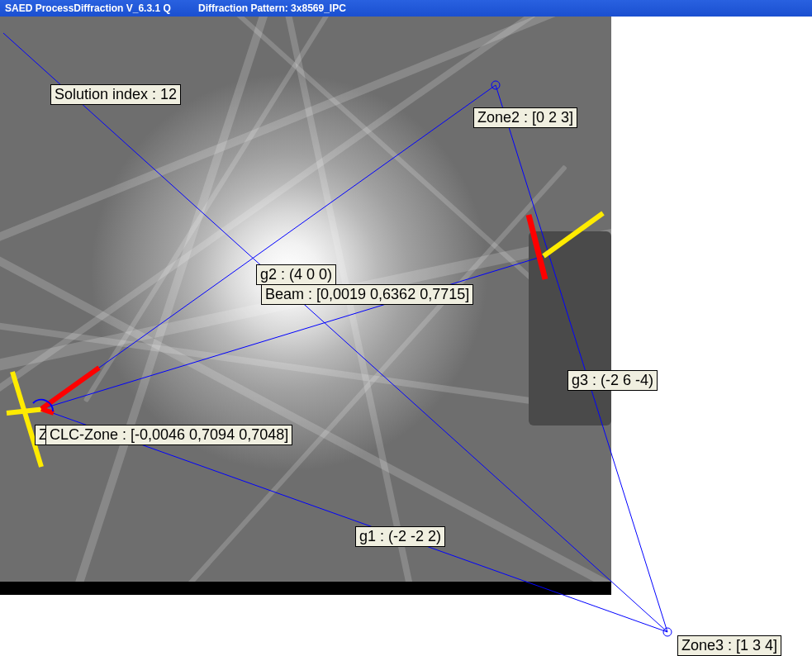  Describe the element at coordinates (169, 435) in the screenshot. I see `clc-zone-label: CLC-Zone : [-0,0046 0,7094 0,7048]` at that location.